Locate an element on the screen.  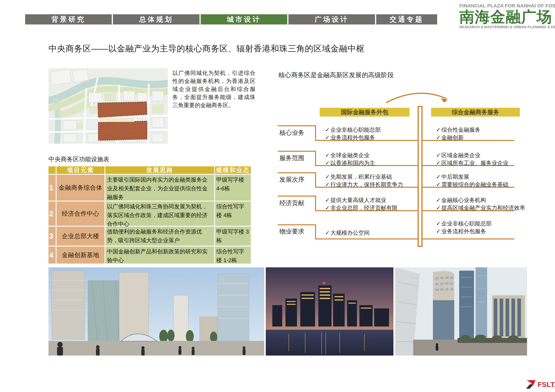
tab-master-plan: 总体规划 is located at coordinates (156, 19).